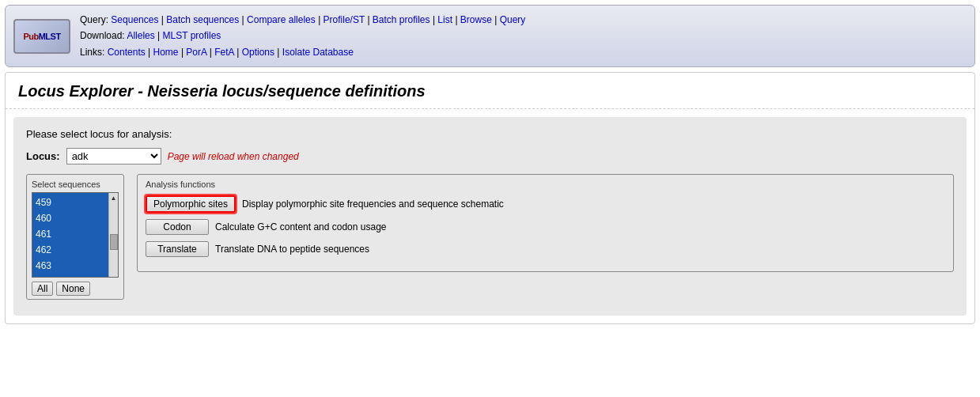 This screenshot has width=980, height=397. What do you see at coordinates (513, 20) in the screenshot?
I see `link-query: Query` at bounding box center [513, 20].